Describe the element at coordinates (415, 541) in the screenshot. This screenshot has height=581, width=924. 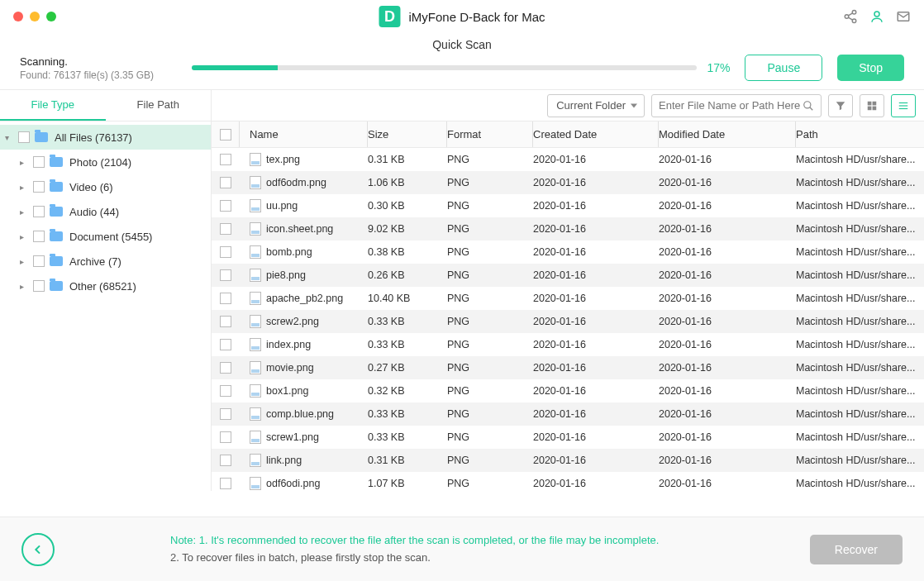
I see `footer-note-1: Note: 1. It's recommended to recover the…` at that location.